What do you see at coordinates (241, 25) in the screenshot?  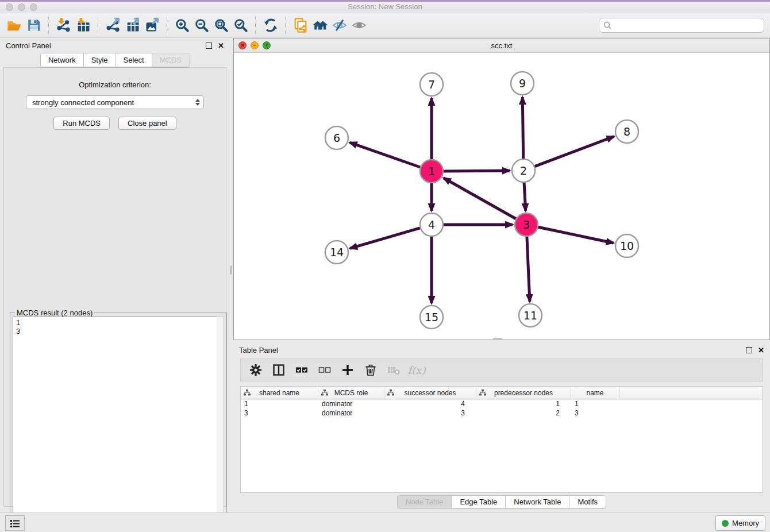 I see `zoom-selected-icon` at bounding box center [241, 25].